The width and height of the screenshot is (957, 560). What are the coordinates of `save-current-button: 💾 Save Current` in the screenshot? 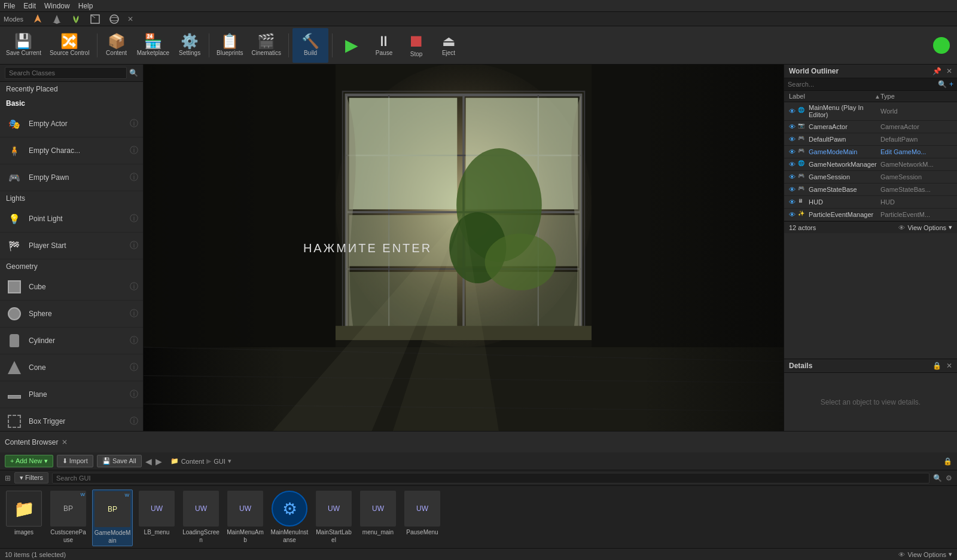 It's located at (24, 45).